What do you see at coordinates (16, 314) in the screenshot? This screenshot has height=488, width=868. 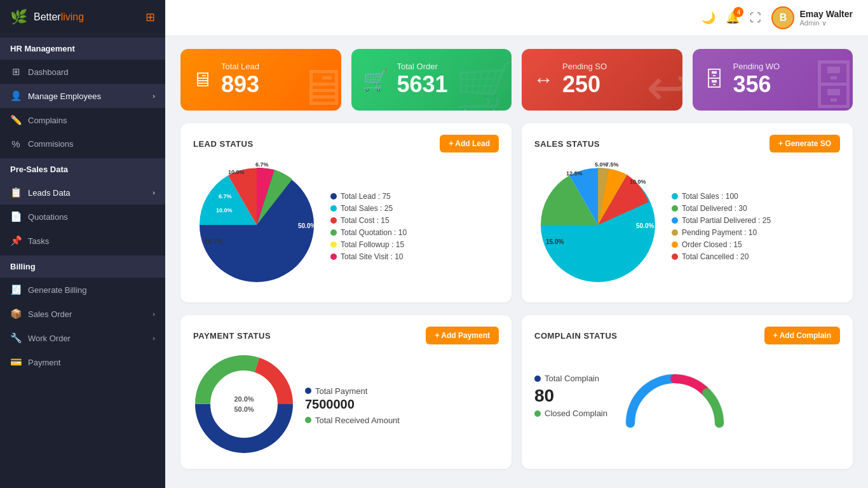 I see `sales-order-icon: 📦` at bounding box center [16, 314].